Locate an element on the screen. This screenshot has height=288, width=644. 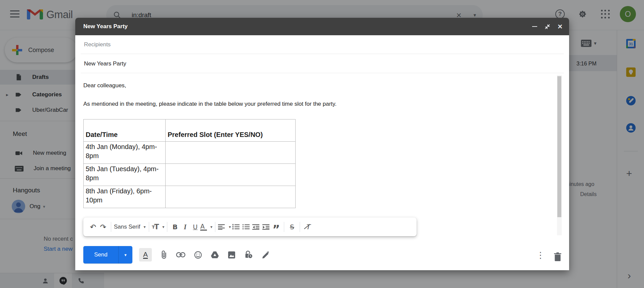
table-header-cell: Preferred Slot (Enter YES/NO) is located at coordinates (230, 131).